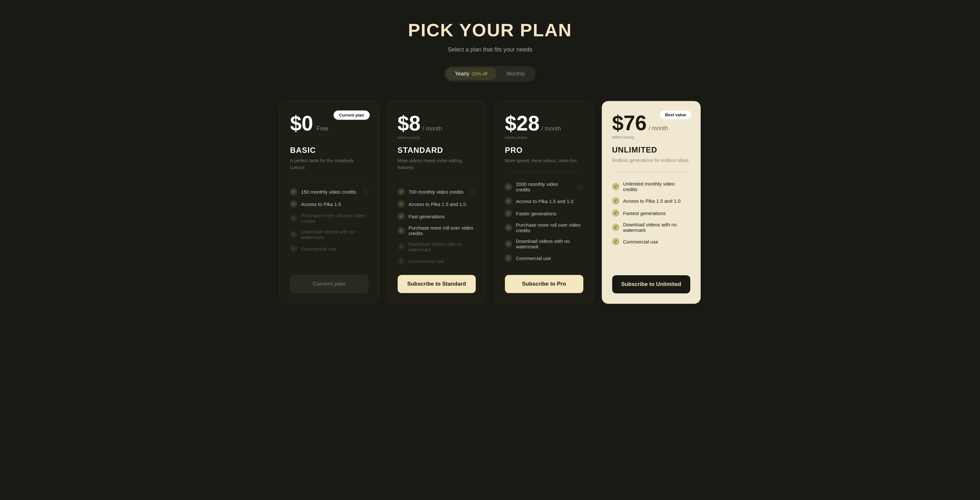 The width and height of the screenshot is (980, 500). Describe the element at coordinates (658, 129) in the screenshot. I see `price-period-unlimited: / month` at that location.